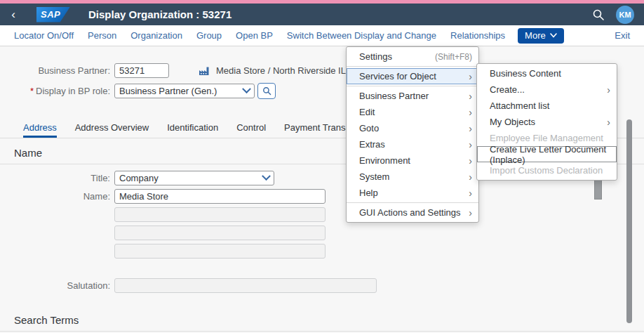  What do you see at coordinates (194, 178) in the screenshot?
I see `title-select: Company` at bounding box center [194, 178].